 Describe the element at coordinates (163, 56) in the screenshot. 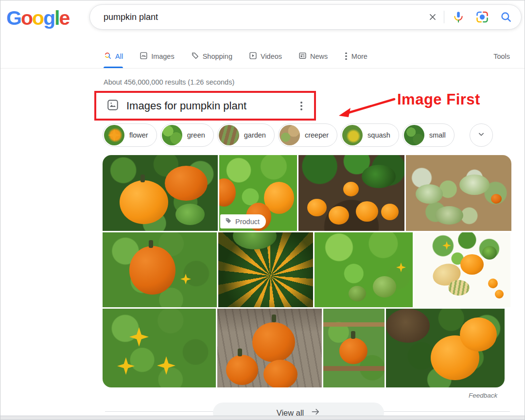

I see `tab-label: Images` at that location.